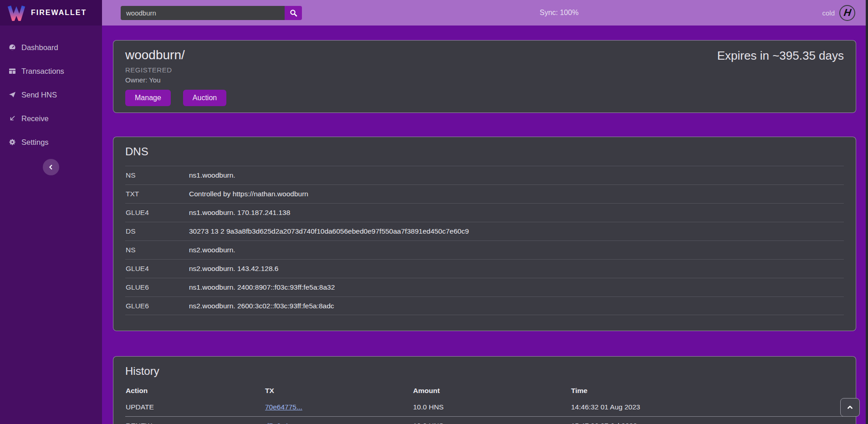 Image resolution: width=868 pixels, height=424 pixels. Describe the element at coordinates (559, 13) in the screenshot. I see `sync-status: Sync: 100%` at that location.